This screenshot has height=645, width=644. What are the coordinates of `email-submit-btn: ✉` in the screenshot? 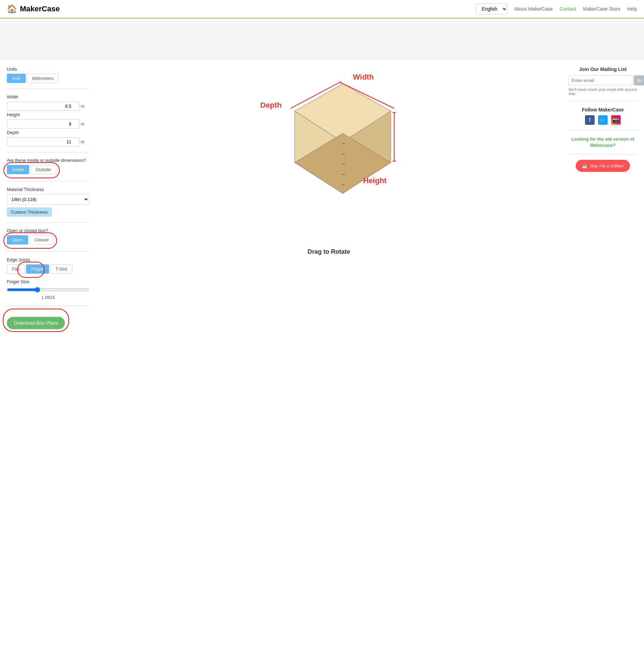 It's located at (639, 80).